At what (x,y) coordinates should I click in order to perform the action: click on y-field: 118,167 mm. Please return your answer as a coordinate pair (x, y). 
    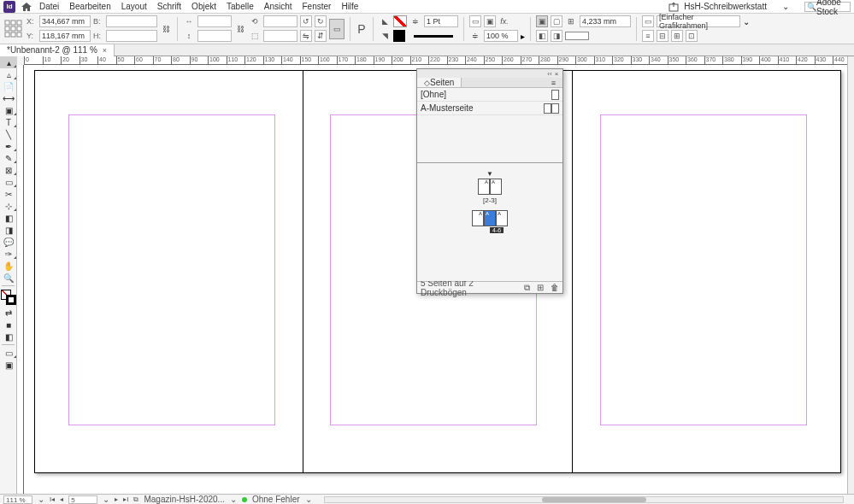
    Looking at the image, I should click on (65, 36).